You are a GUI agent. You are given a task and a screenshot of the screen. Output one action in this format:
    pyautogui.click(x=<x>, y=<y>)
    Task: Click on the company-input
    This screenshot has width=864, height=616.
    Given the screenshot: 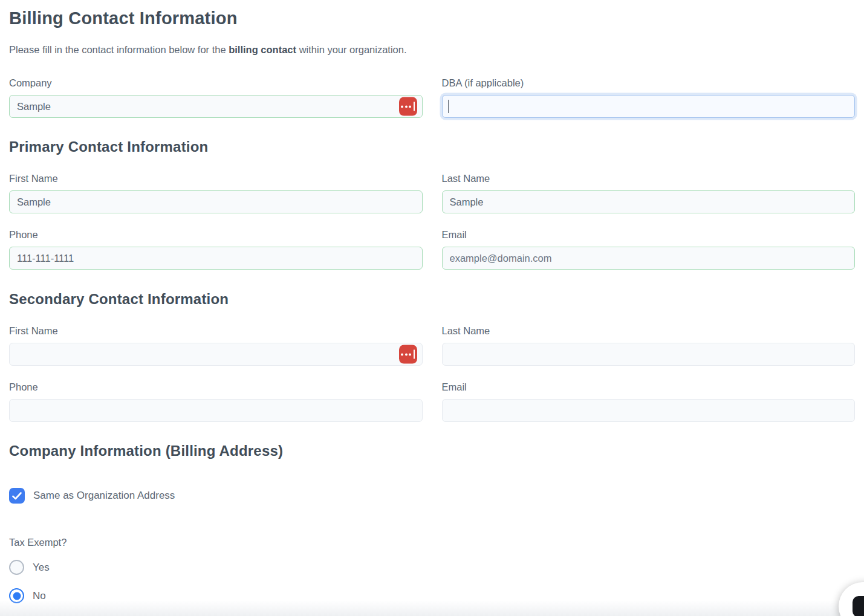 What is the action you would take?
    pyautogui.click(x=216, y=106)
    